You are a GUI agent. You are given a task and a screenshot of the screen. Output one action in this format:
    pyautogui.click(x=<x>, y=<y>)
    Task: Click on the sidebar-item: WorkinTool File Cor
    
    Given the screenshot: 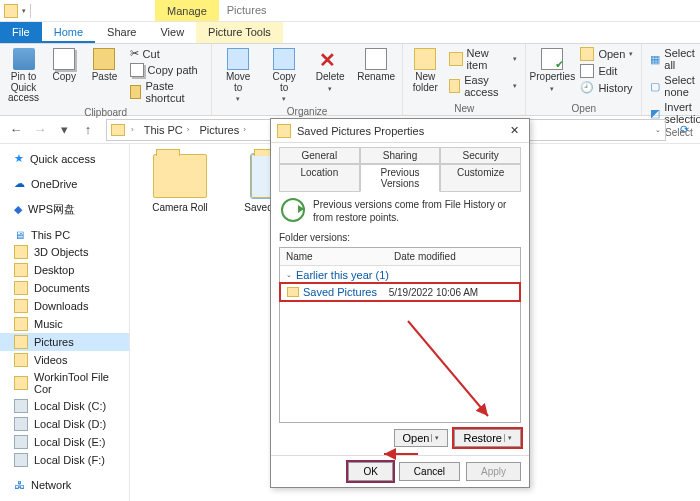 What is the action you would take?
    pyautogui.click(x=64, y=383)
    